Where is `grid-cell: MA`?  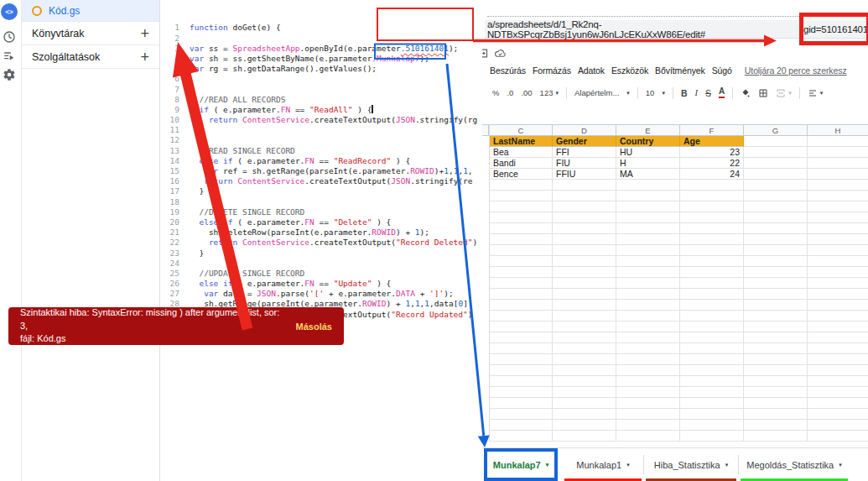 grid-cell: MA is located at coordinates (648, 175).